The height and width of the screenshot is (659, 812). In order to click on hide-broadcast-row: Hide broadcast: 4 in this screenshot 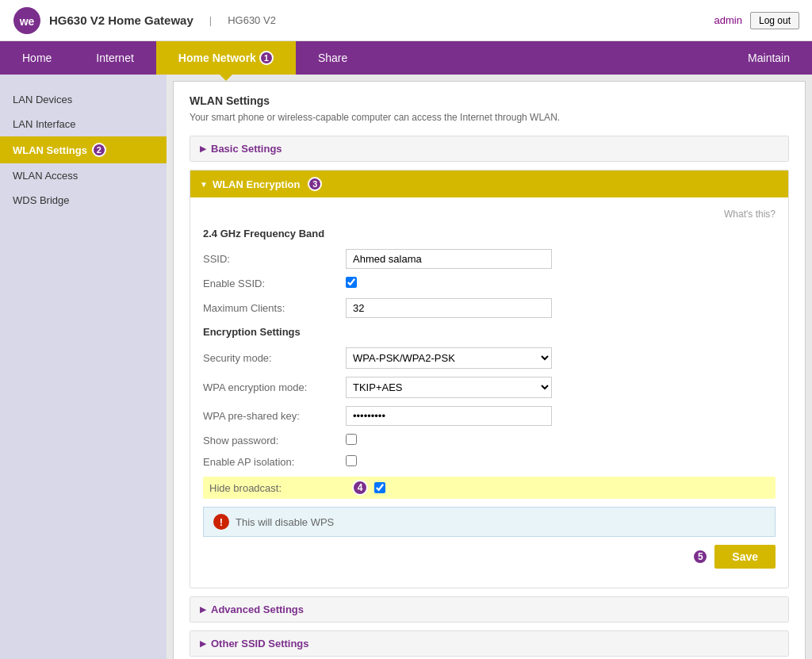, I will do `click(489, 488)`.